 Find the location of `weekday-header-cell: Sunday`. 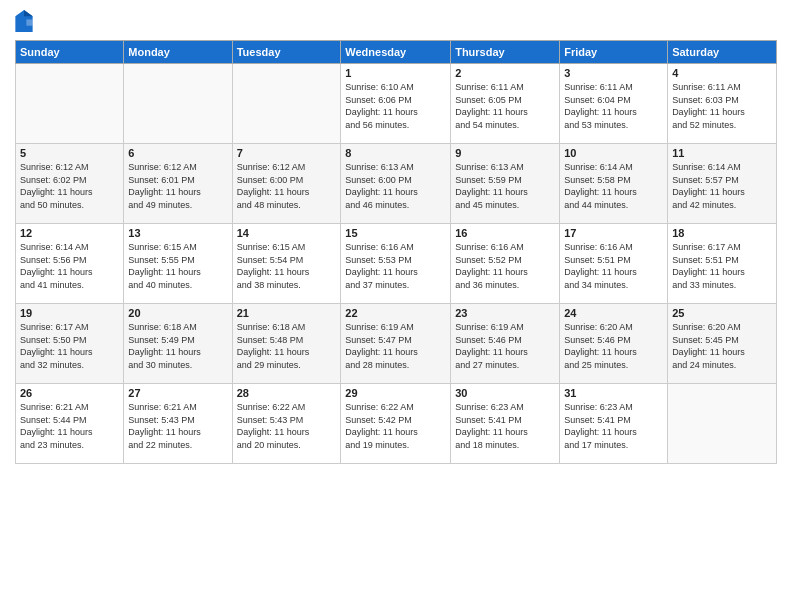

weekday-header-cell: Sunday is located at coordinates (70, 52).